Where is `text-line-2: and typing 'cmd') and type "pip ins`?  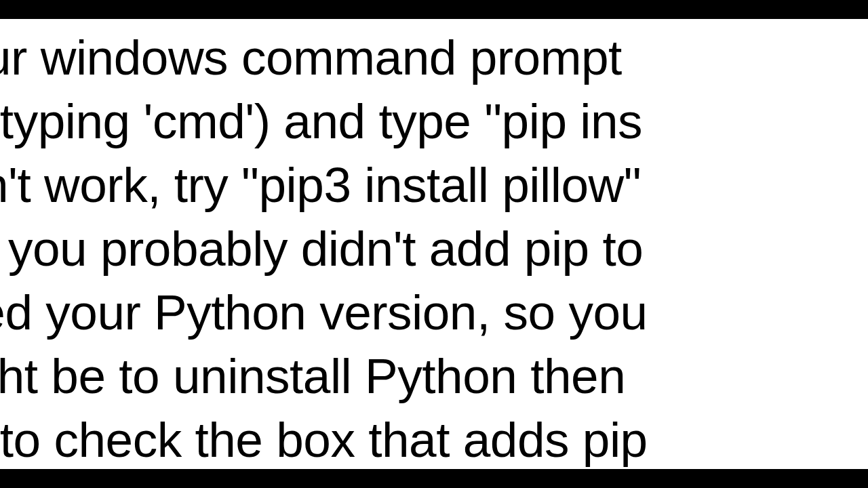
text-line-2: and typing 'cmd') and type "pip ins is located at coordinates (321, 121).